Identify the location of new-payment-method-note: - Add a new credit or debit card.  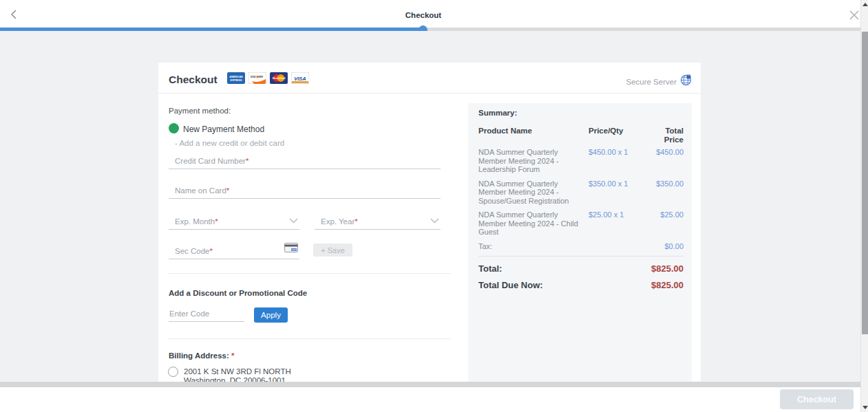
(230, 143).